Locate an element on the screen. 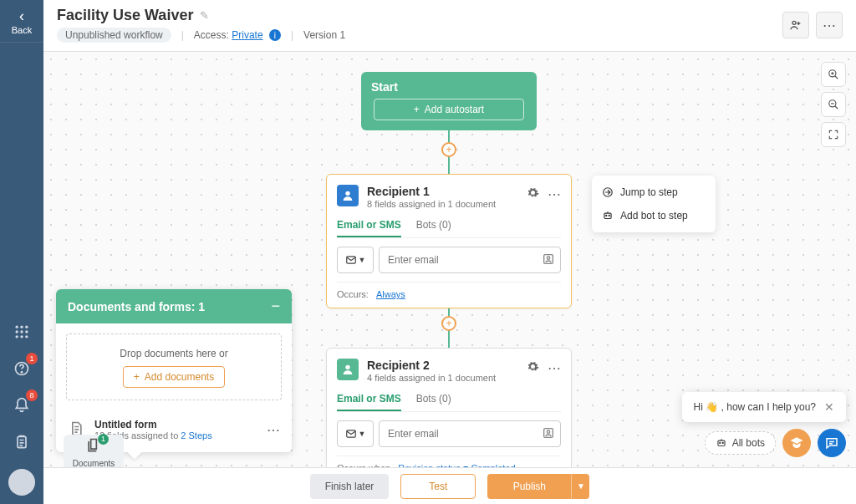  all-bots-button: All bots is located at coordinates (741, 443).